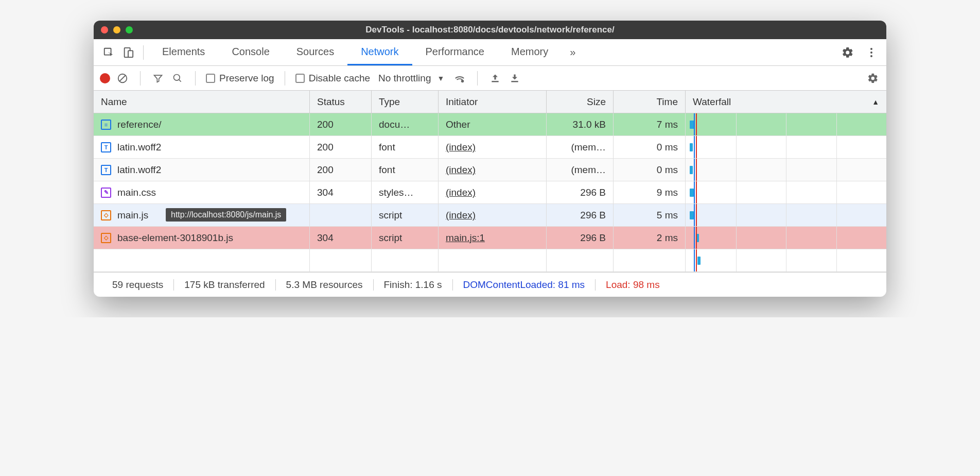  I want to click on tooltip: http://localhost:8080/js/main.js, so click(226, 215).